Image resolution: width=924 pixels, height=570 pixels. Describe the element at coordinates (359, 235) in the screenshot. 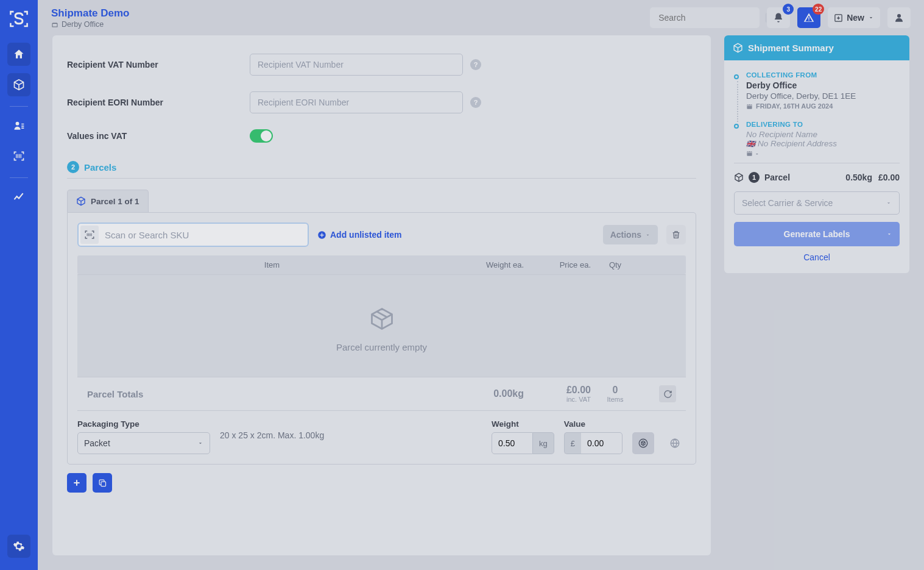

I see `add-unlisted-button: Add unlisted item` at that location.